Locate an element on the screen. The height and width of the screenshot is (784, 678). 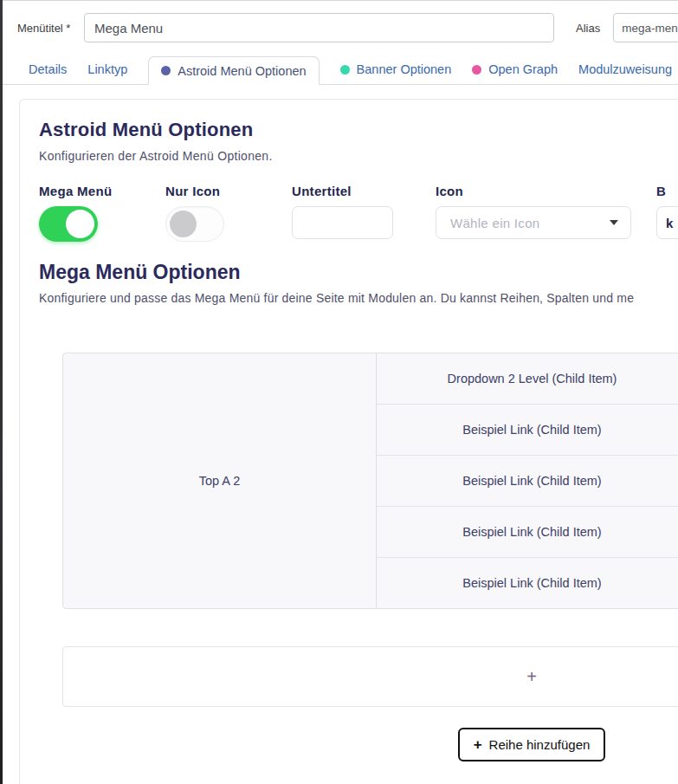
field-badge-clipped: B k is located at coordinates (667, 213).